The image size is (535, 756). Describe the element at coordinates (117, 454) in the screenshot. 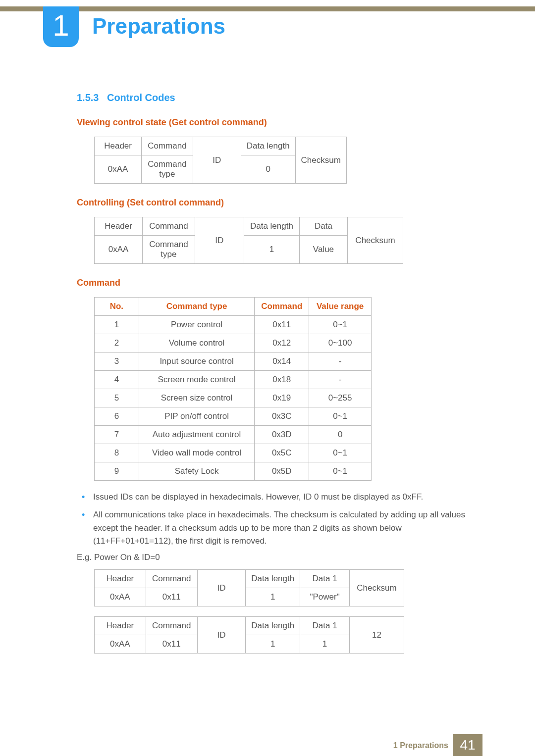

I see `table-cell: 8` at that location.